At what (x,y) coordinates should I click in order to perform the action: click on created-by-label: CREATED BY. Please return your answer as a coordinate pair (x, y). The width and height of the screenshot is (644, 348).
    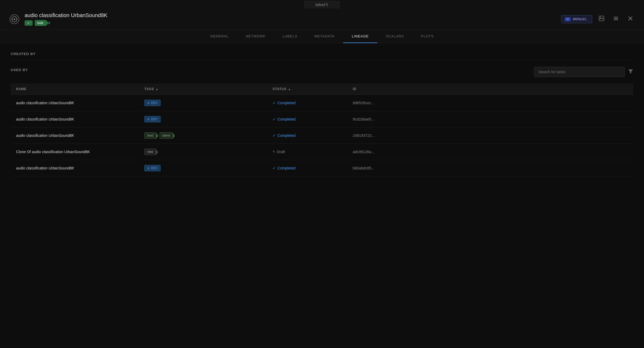
    Looking at the image, I should click on (322, 54).